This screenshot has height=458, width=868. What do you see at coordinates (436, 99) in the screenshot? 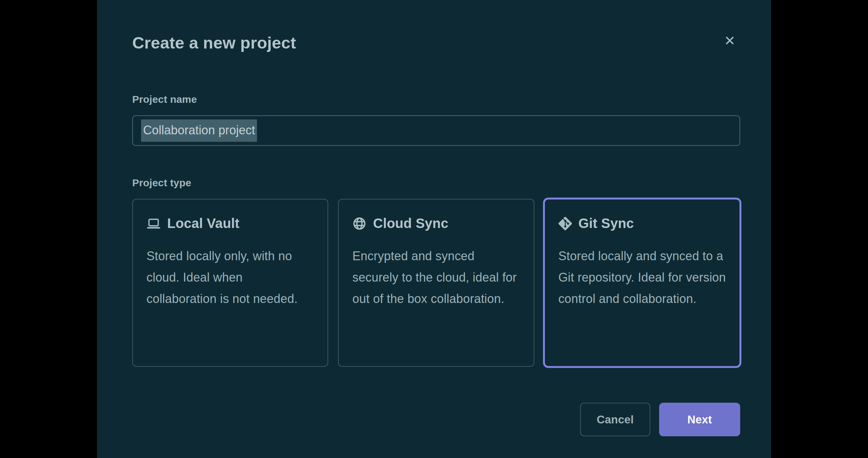
I see `project-name-label: Project name` at bounding box center [436, 99].